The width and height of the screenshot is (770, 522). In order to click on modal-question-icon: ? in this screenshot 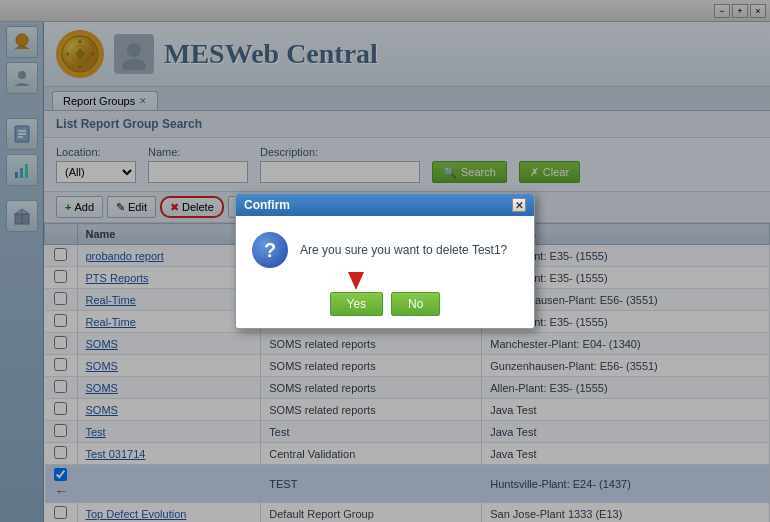, I will do `click(270, 250)`.